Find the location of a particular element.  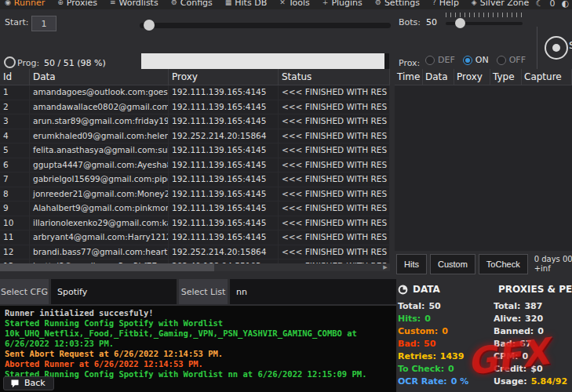

menu-item: ⚙ Settings is located at coordinates (397, 5).